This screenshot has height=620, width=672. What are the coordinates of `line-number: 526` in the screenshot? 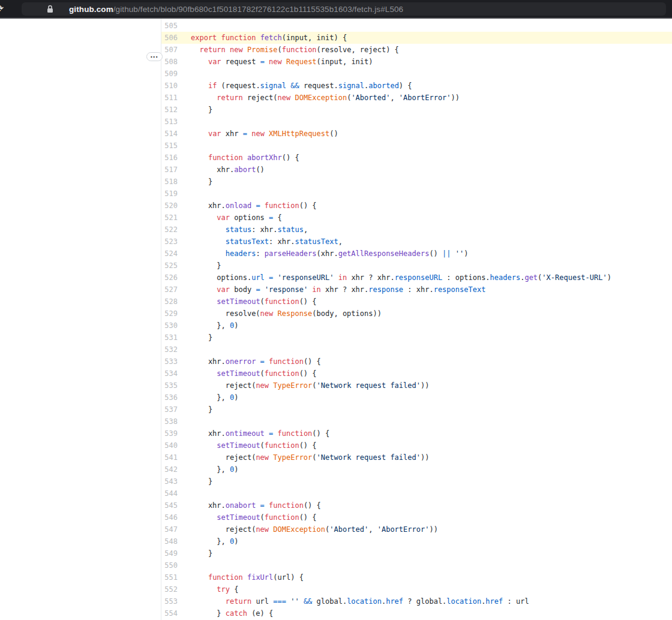 It's located at (172, 278).